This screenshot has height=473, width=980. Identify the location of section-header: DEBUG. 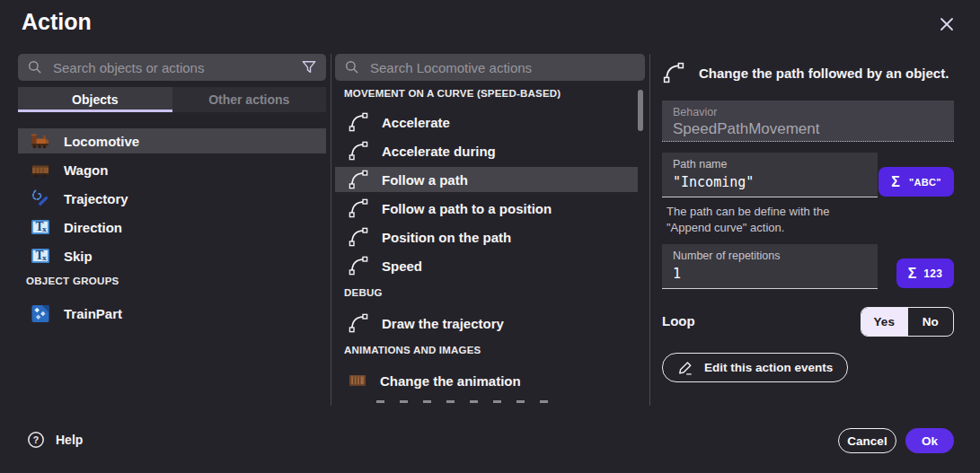
(494, 293).